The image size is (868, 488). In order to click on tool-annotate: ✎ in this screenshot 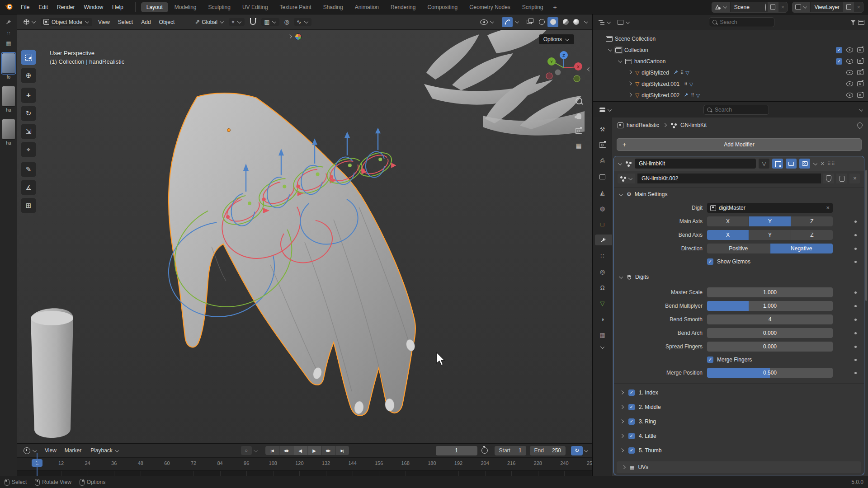, I will do `click(28, 169)`.